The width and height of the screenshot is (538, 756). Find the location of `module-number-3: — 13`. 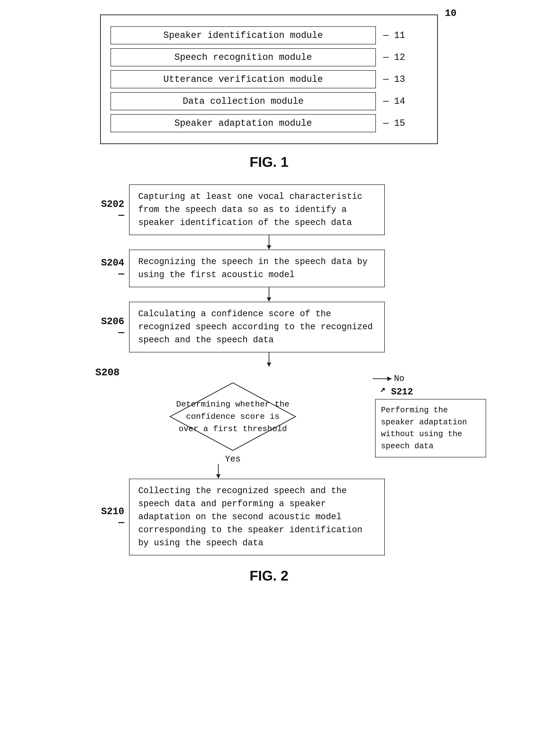

module-number-3: — 13 is located at coordinates (394, 80).